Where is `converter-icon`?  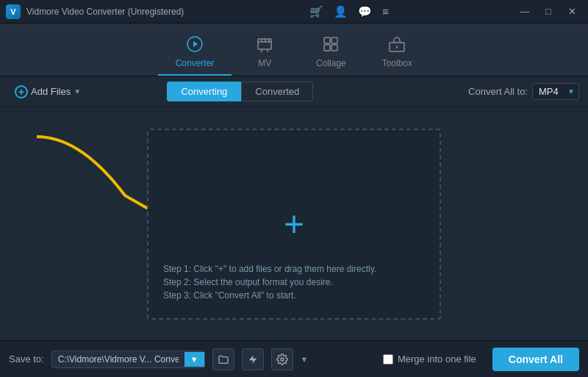
converter-icon is located at coordinates (195, 46).